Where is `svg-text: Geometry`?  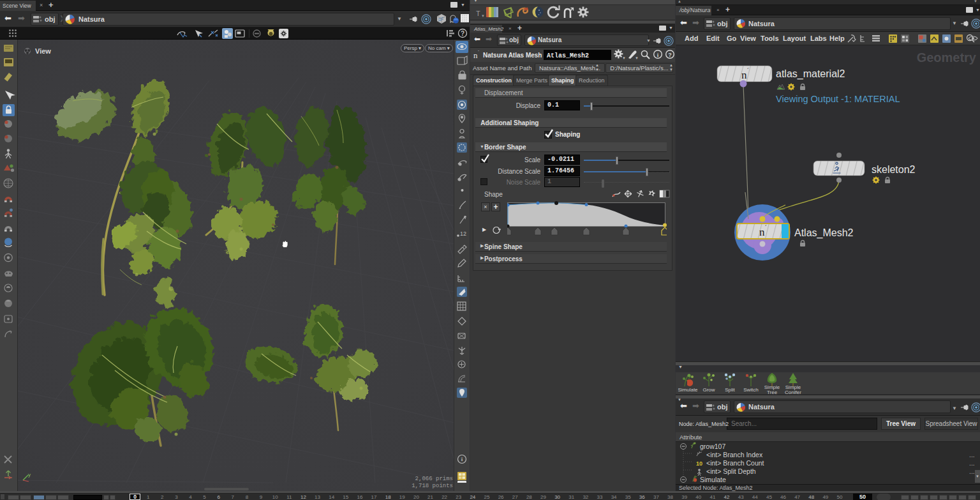
svg-text: Geometry is located at coordinates (947, 57).